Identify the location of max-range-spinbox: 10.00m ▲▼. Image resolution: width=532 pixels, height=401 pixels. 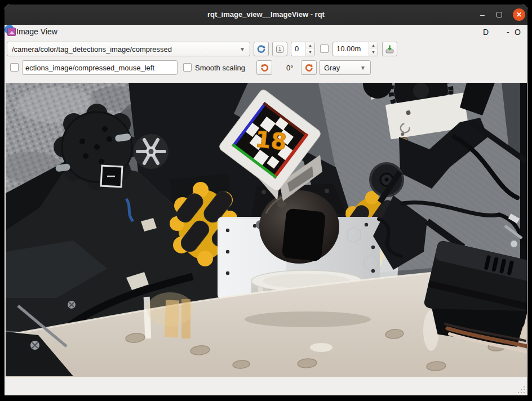
(355, 49).